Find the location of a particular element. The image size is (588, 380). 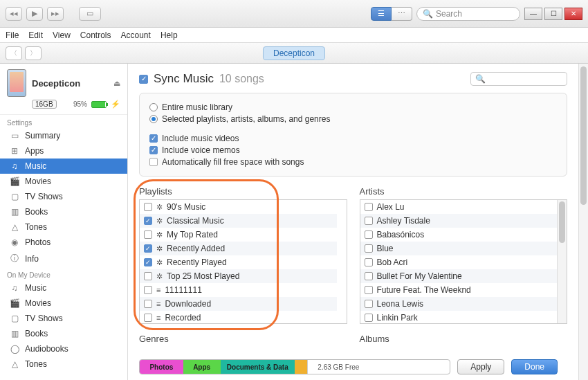

playlist-row: ✲My Top Rated is located at coordinates (238, 235).